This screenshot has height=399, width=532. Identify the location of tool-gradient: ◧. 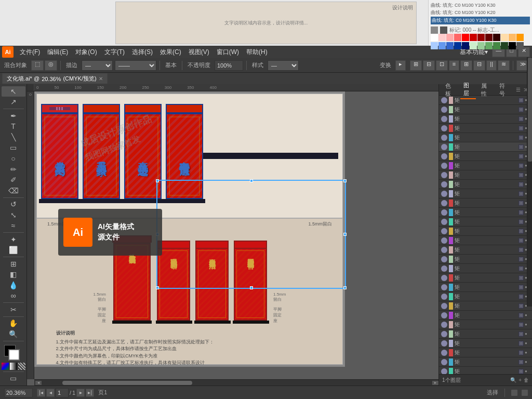
(14, 275).